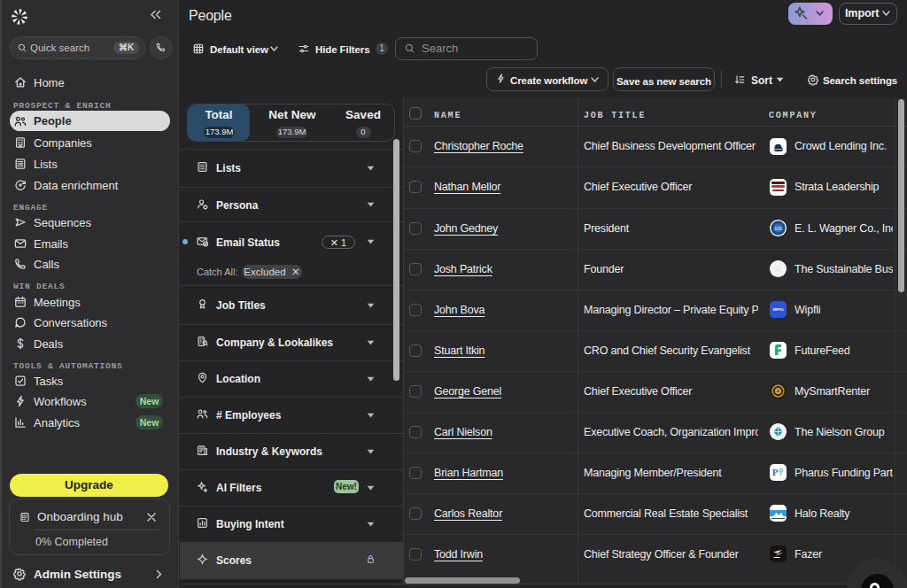 The width and height of the screenshot is (907, 588). Describe the element at coordinates (778, 311) in the screenshot. I see `svg-text: WIPFLI` at that location.